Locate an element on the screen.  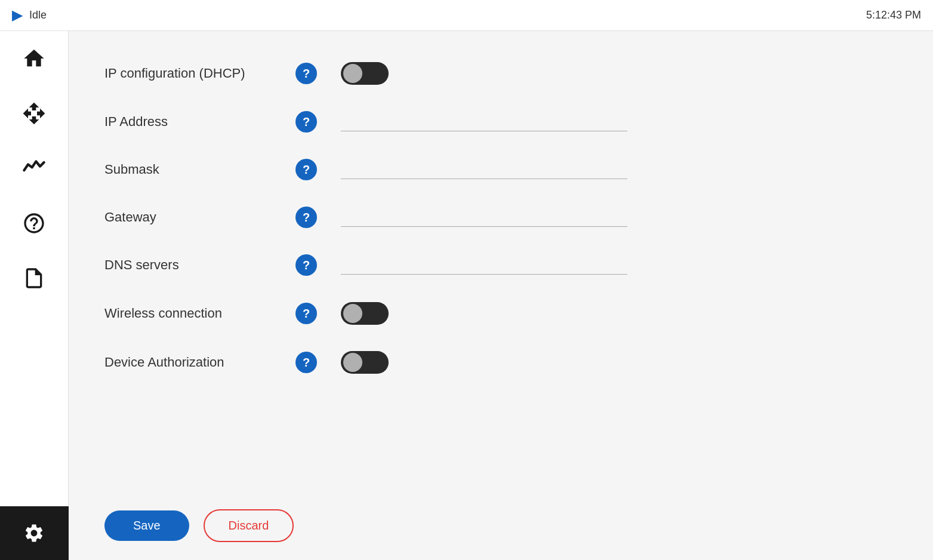
setting-row-ip-config: IP configuration (DHCP)? is located at coordinates (501, 73).